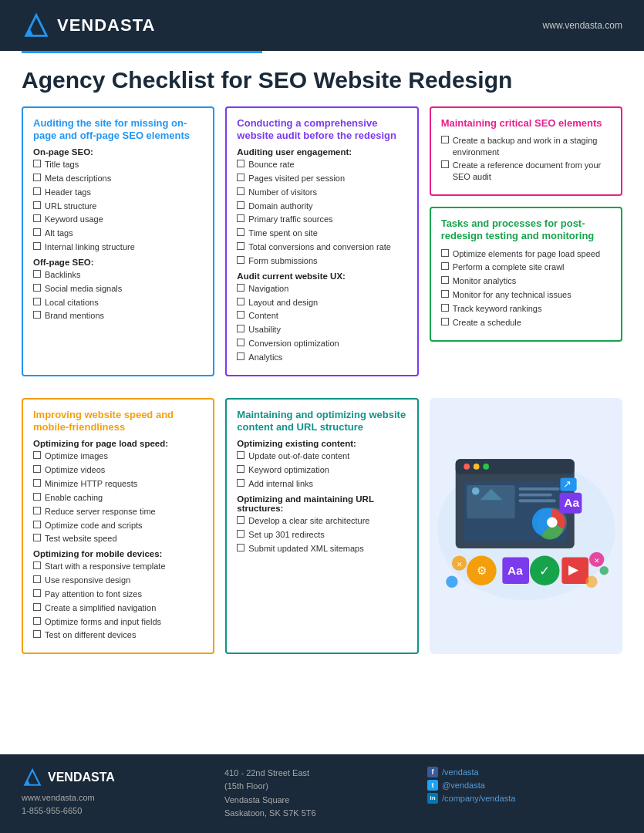  Describe the element at coordinates (322, 193) in the screenshot. I see `list-item: Number of visitors` at that location.